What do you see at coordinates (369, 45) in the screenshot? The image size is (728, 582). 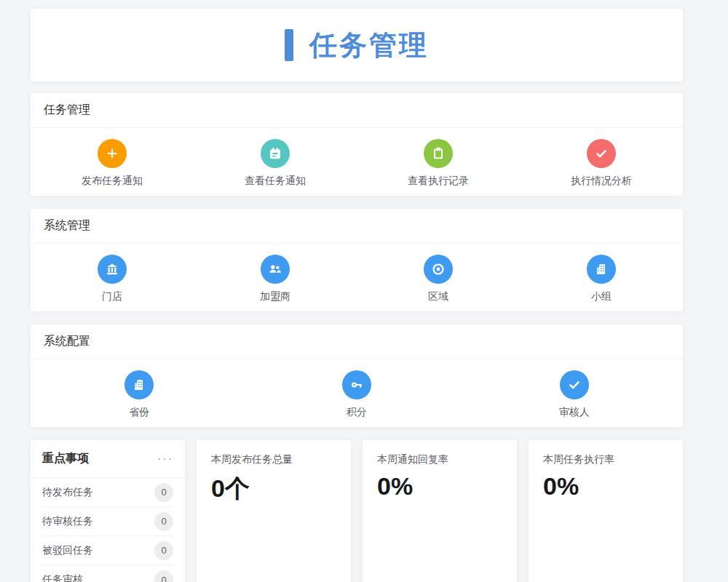 I see `page-title: 任务管理` at bounding box center [369, 45].